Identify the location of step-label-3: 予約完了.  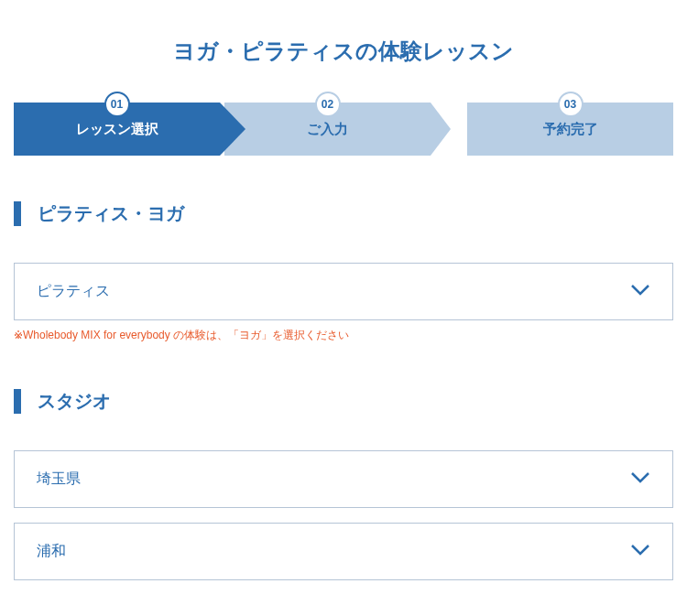
(571, 130).